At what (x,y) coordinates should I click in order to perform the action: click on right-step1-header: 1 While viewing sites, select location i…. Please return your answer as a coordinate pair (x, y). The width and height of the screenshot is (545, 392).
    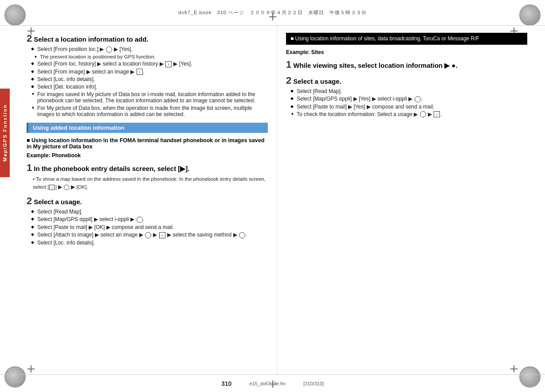
    Looking at the image, I should click on (407, 65).